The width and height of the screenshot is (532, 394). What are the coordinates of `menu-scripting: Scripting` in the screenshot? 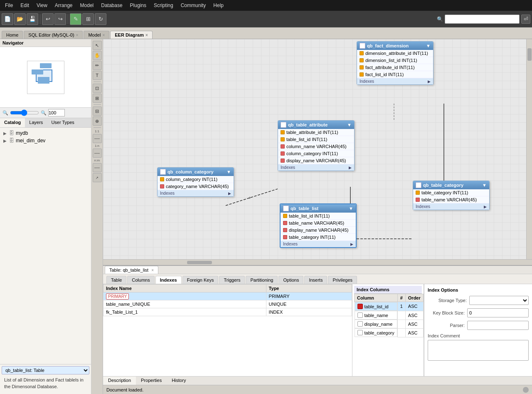 It's located at (164, 5).